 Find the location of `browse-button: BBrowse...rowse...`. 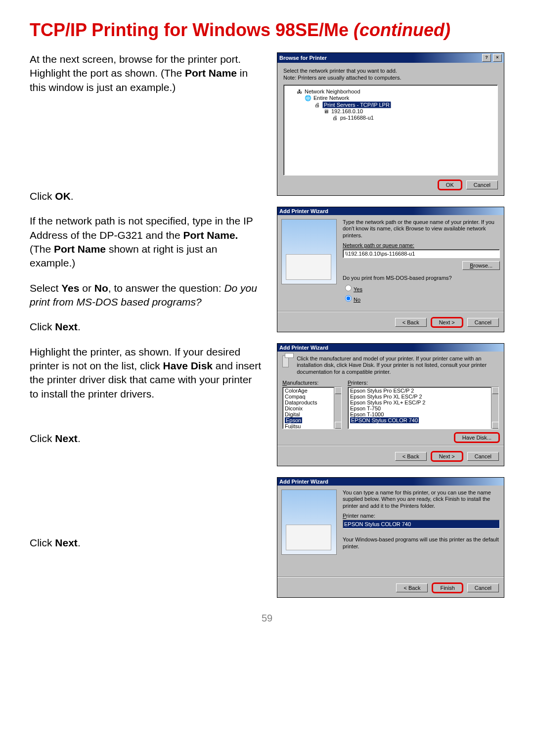

browse-button: BBrowse...rowse... is located at coordinates (481, 266).